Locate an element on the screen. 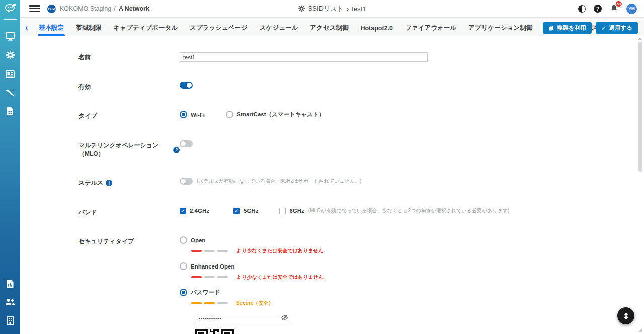 The image size is (644, 334). notification-badge: 60 is located at coordinates (619, 4).